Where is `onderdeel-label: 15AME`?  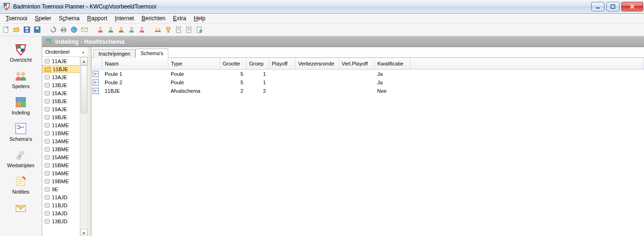
onderdeel-label: 15AME is located at coordinates (60, 157).